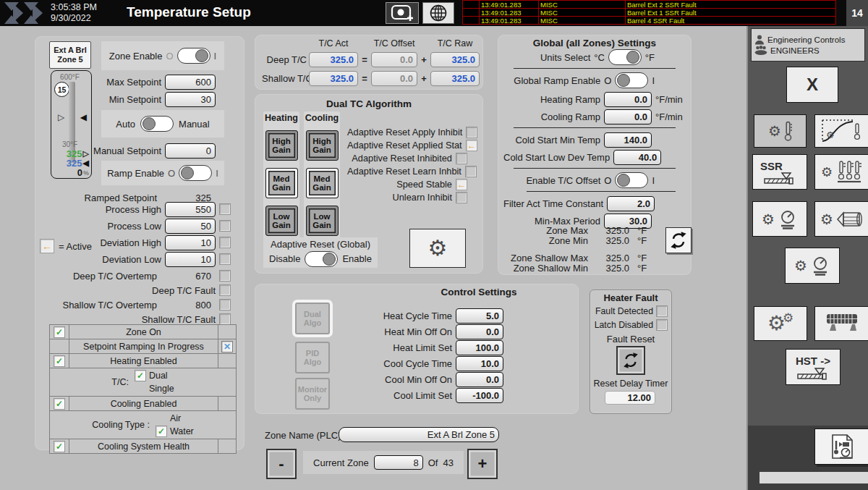 The height and width of the screenshot is (490, 868). I want to click on zone-enable-group: Zone Enable O I, so click(163, 56).